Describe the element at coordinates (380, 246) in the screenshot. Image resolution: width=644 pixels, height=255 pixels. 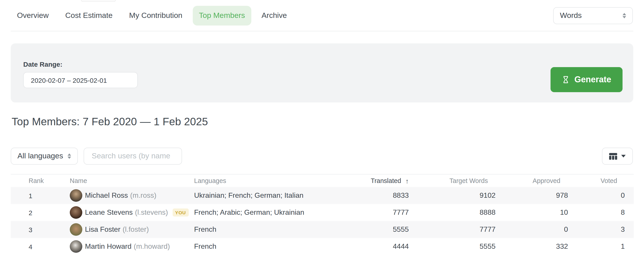
I see `translated-cell: 4444` at that location.